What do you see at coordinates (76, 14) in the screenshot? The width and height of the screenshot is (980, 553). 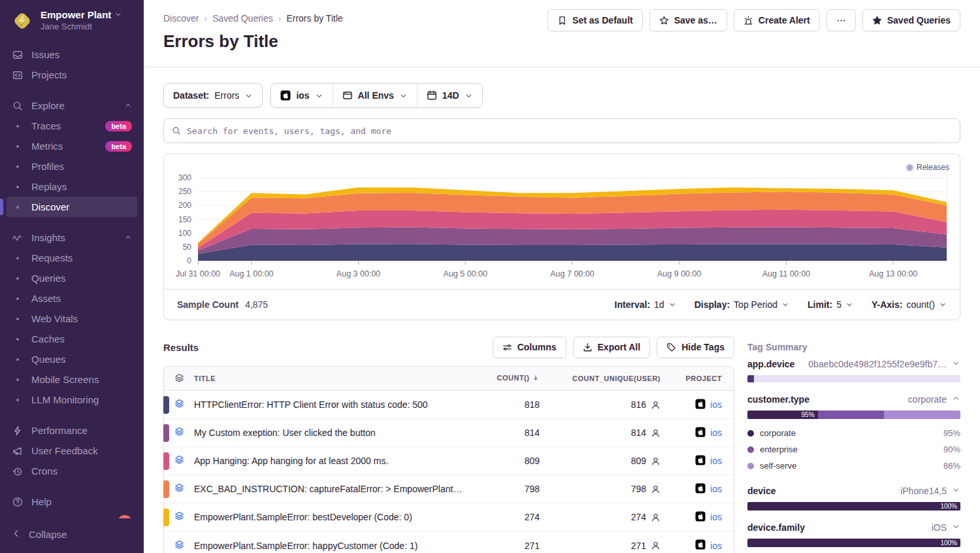 I see `org-name: Empower Plant` at bounding box center [76, 14].